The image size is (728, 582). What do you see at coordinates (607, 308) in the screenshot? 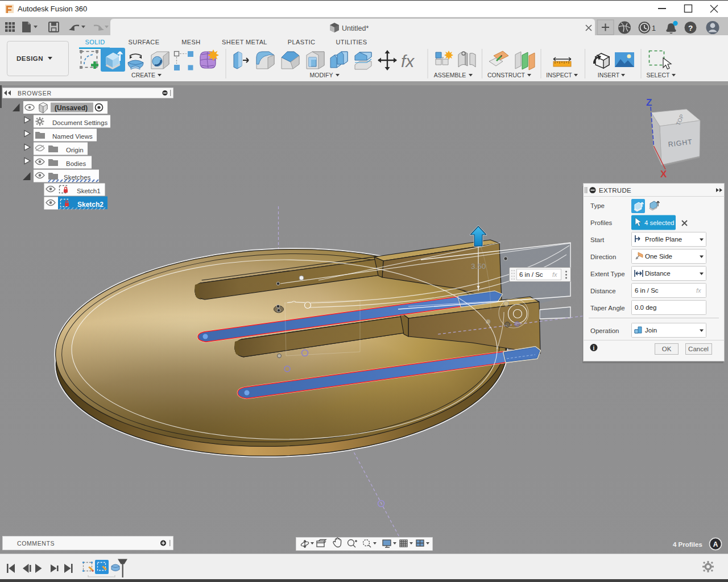
I see `svg-text: Taper Angle` at bounding box center [607, 308].